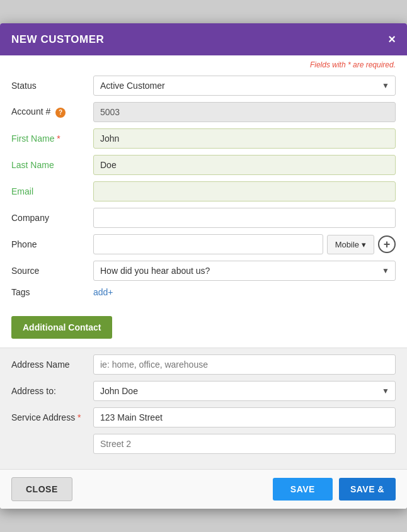  I want to click on phone-type-label: Mobile, so click(347, 244).